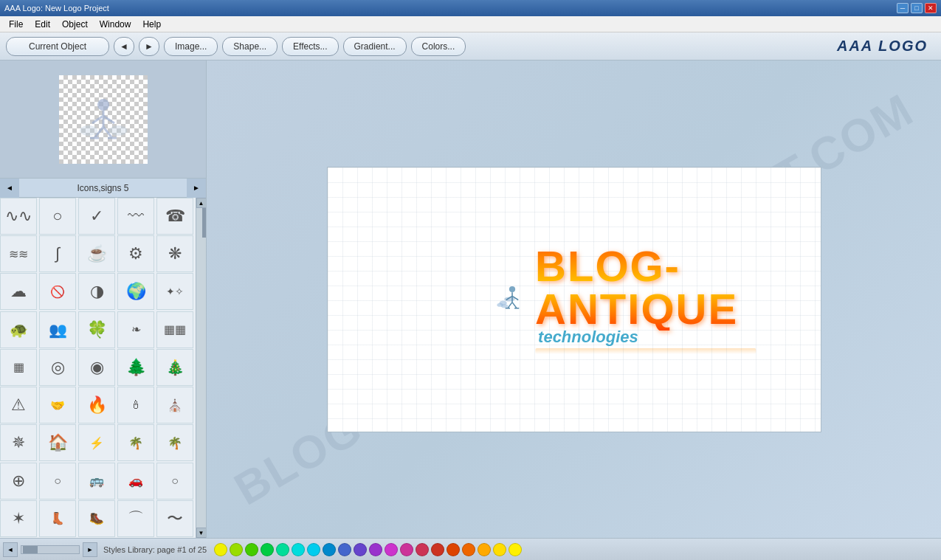 The height and width of the screenshot is (560, 941). Describe the element at coordinates (645, 300) in the screenshot. I see `logo-text-area: BLOG-ANTIQUE technologies` at that location.